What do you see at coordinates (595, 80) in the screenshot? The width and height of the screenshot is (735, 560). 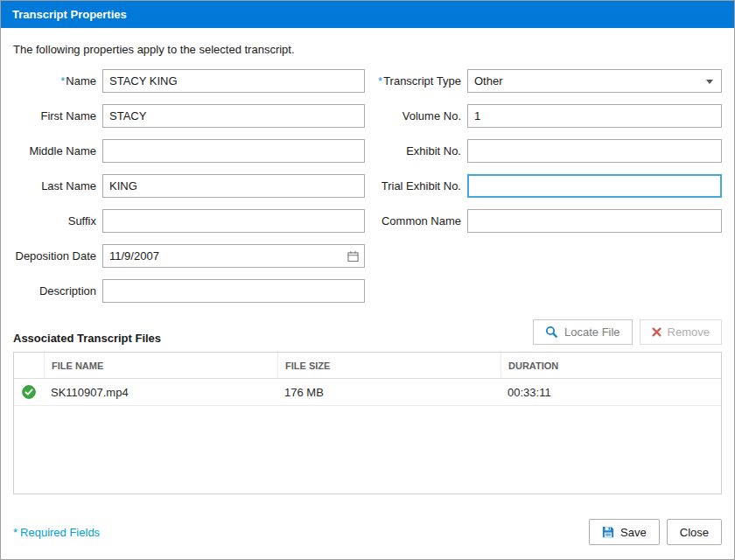 I see `transcript-type-select: Other` at bounding box center [595, 80].